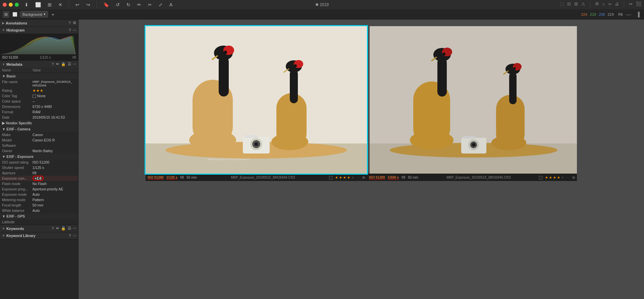  Describe the element at coordinates (322, 5) in the screenshot. I see `app-title: ✱ 2019` at that location.